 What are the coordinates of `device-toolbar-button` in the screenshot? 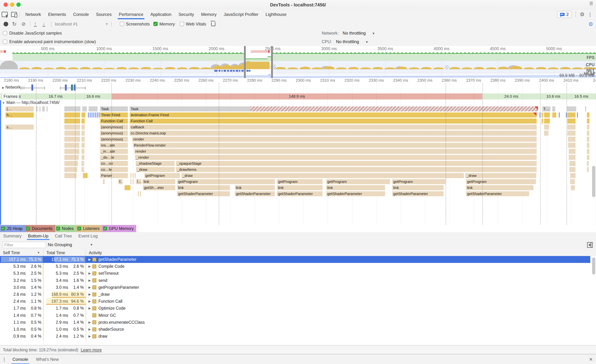 It's located at (14, 15).